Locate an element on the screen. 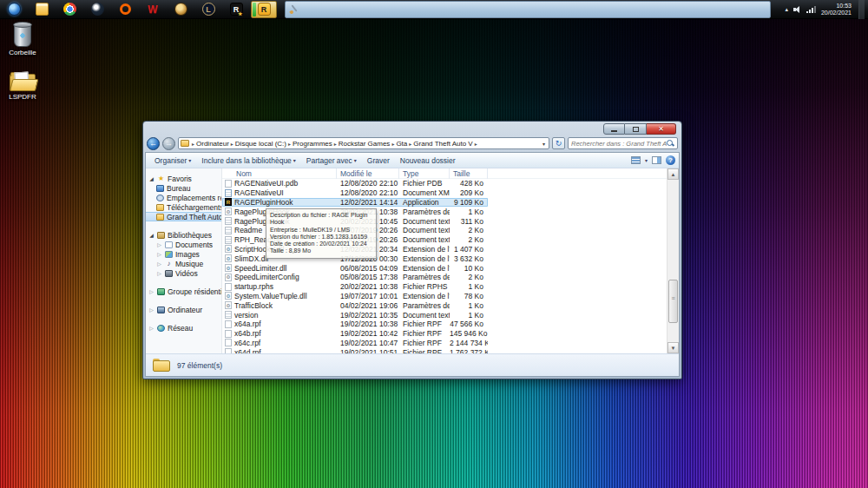 The width and height of the screenshot is (868, 488). sidebar-item-groupe-r-sidentiel: ▷Groupe résidentiel is located at coordinates (184, 292).